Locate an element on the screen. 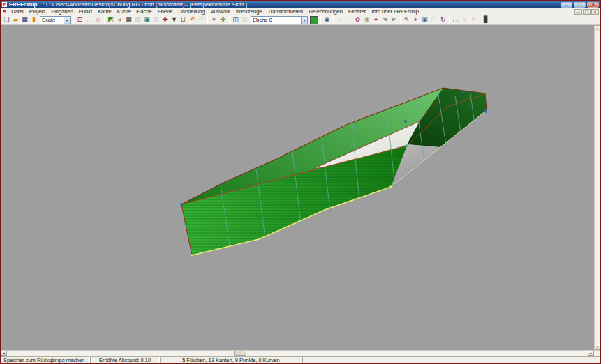  app-icon is located at coordinates (4, 4).